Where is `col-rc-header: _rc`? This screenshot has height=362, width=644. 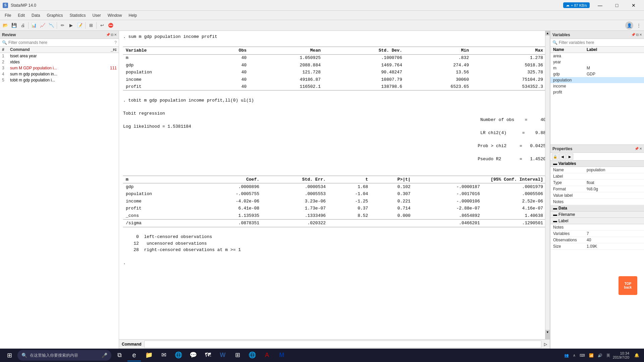 col-rc-header: _rc is located at coordinates (111, 50).